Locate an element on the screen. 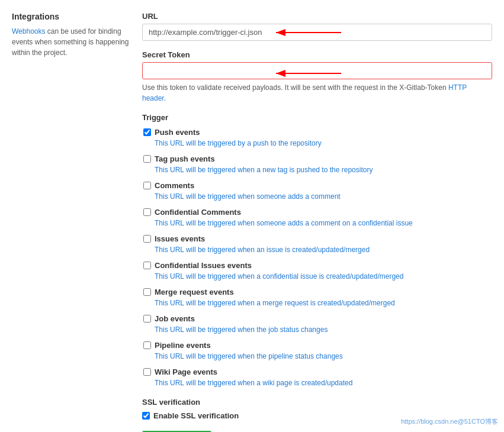 This screenshot has height=432, width=504. trigger-item-tag-header: Tag push events is located at coordinates (317, 159).